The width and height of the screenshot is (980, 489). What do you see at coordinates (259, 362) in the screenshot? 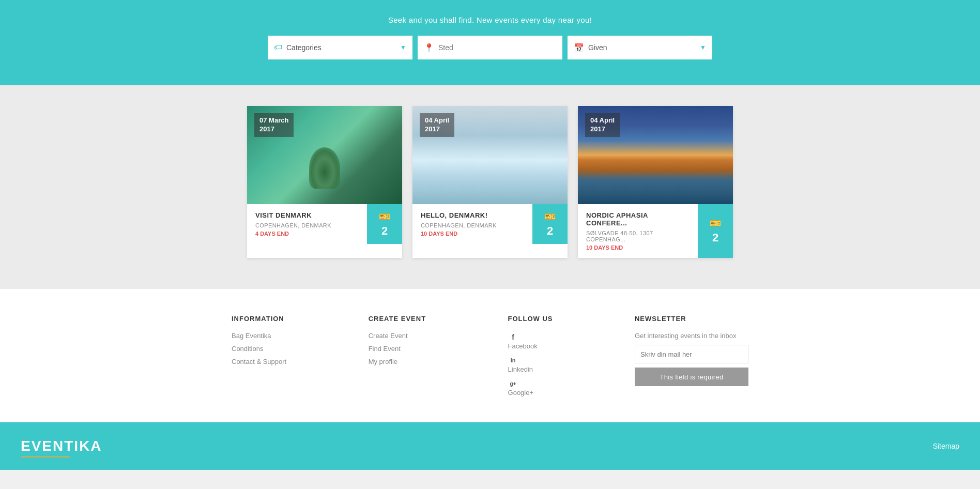
I see `link-contact-support: Contact & Support` at bounding box center [259, 362].